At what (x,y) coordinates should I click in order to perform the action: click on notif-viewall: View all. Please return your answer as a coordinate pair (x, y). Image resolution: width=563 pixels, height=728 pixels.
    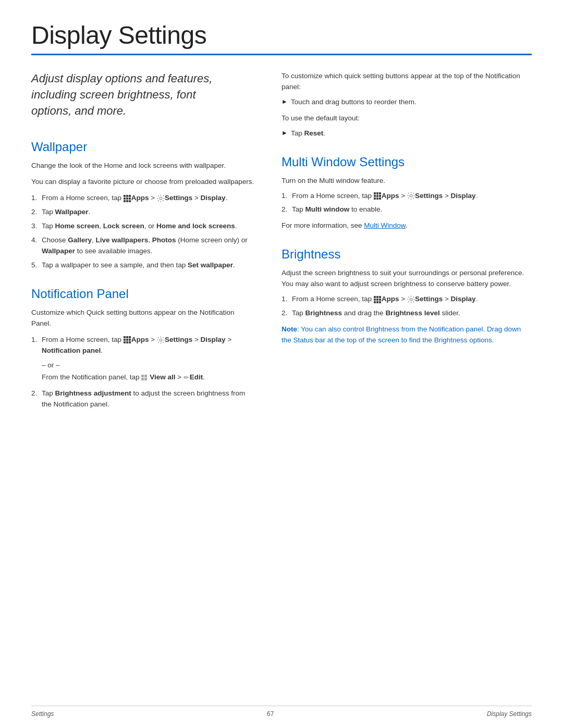
    Looking at the image, I should click on (163, 377).